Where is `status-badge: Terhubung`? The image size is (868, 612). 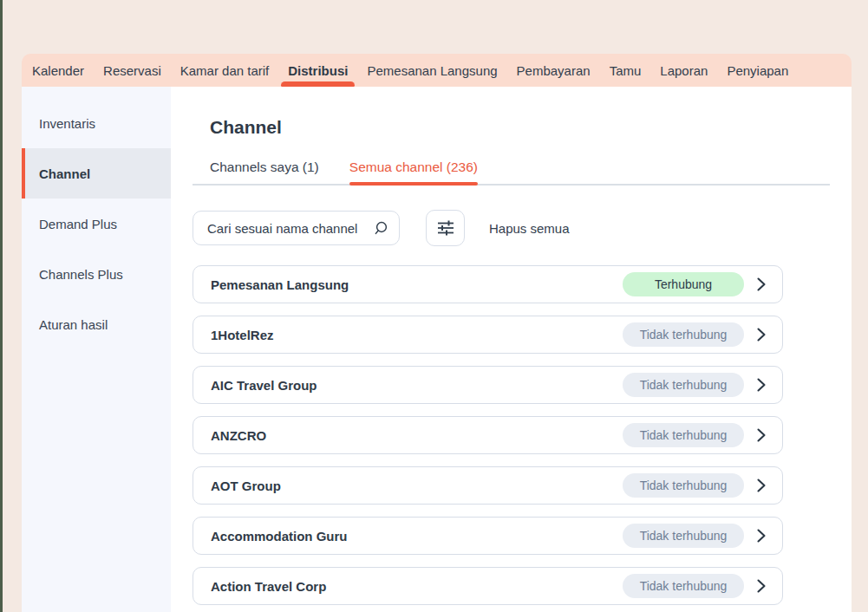 status-badge: Terhubung is located at coordinates (683, 284).